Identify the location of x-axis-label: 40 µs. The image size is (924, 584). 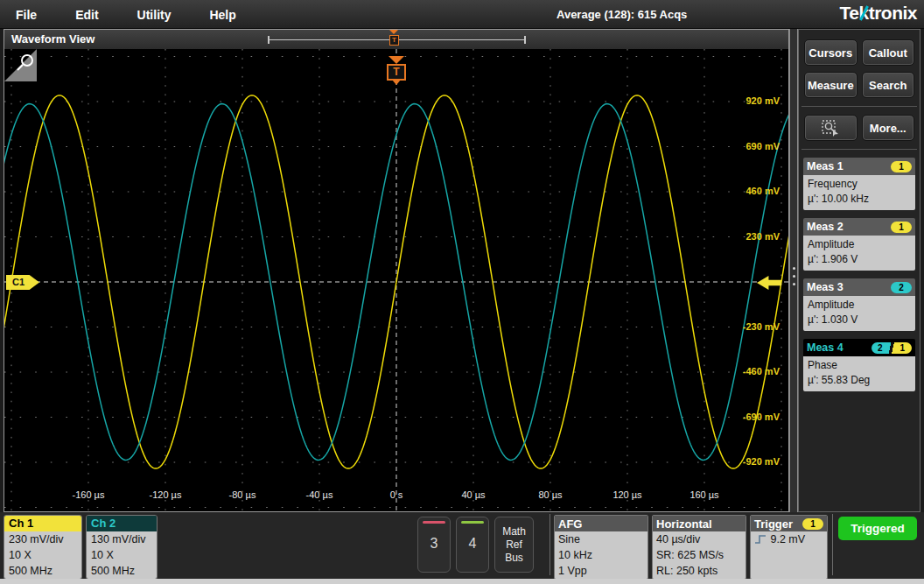
(473, 495).